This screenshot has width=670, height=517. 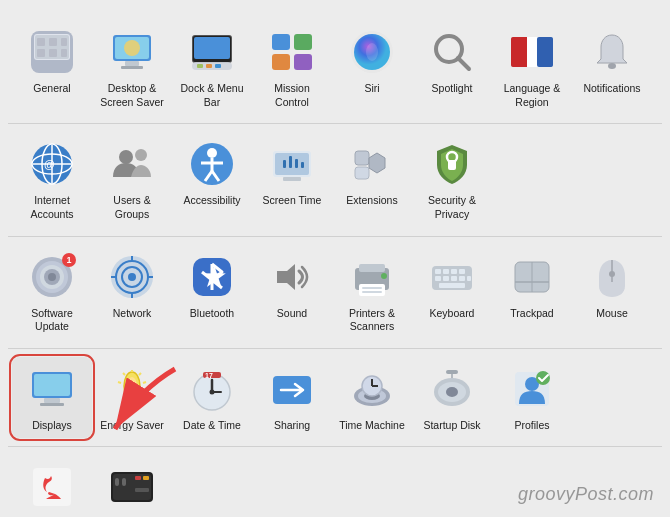 What do you see at coordinates (452, 398) in the screenshot?
I see `pref-item-startup-disk: Startup Disk` at bounding box center [452, 398].